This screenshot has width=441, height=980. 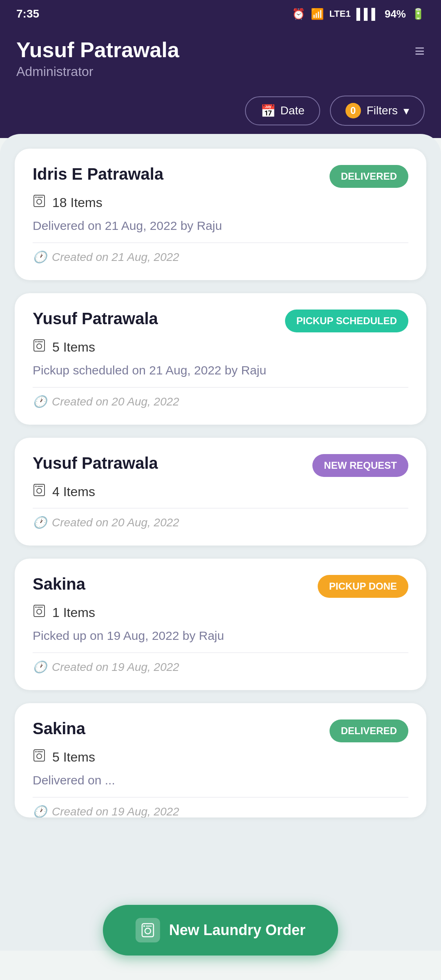 What do you see at coordinates (283, 111) in the screenshot?
I see `date-filter-button: 📅 Date` at bounding box center [283, 111].